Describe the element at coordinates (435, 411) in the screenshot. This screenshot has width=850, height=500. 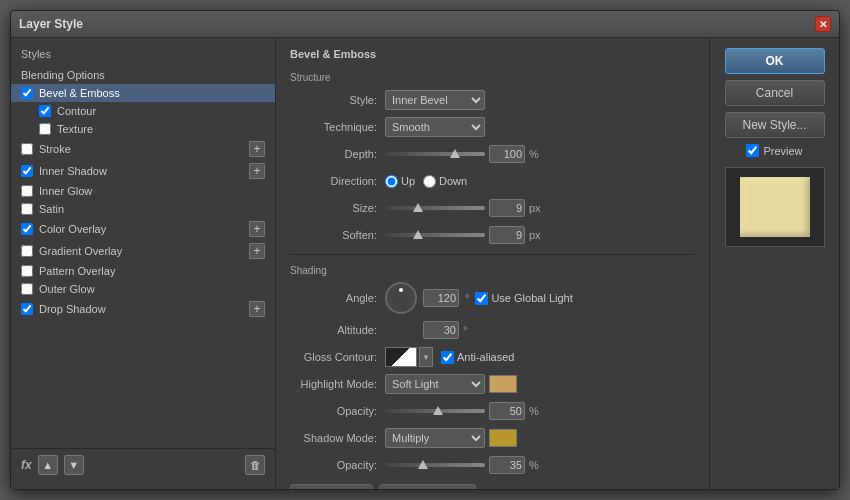
I see `highlight-opacity-slider` at that location.